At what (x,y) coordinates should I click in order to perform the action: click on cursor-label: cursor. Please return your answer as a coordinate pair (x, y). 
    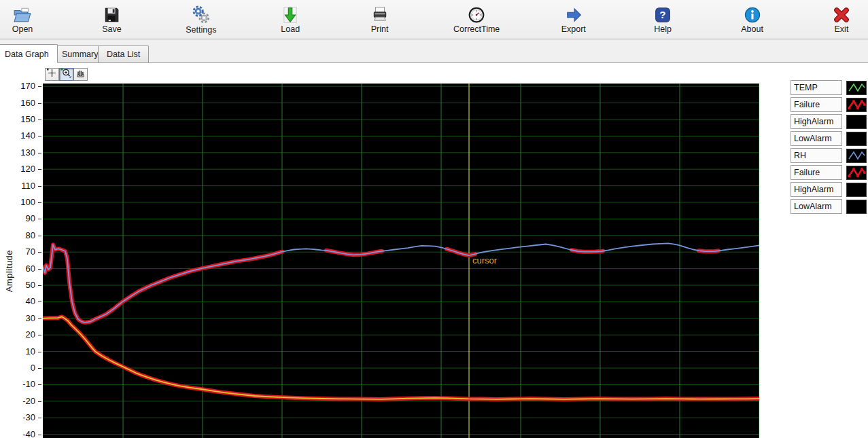
    Looking at the image, I should click on (485, 261).